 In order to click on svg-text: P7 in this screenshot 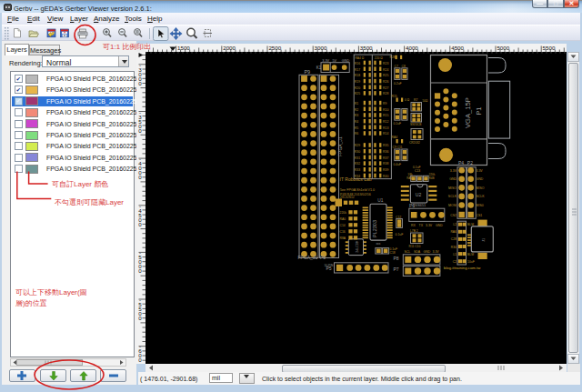, I will do `click(396, 269)`.